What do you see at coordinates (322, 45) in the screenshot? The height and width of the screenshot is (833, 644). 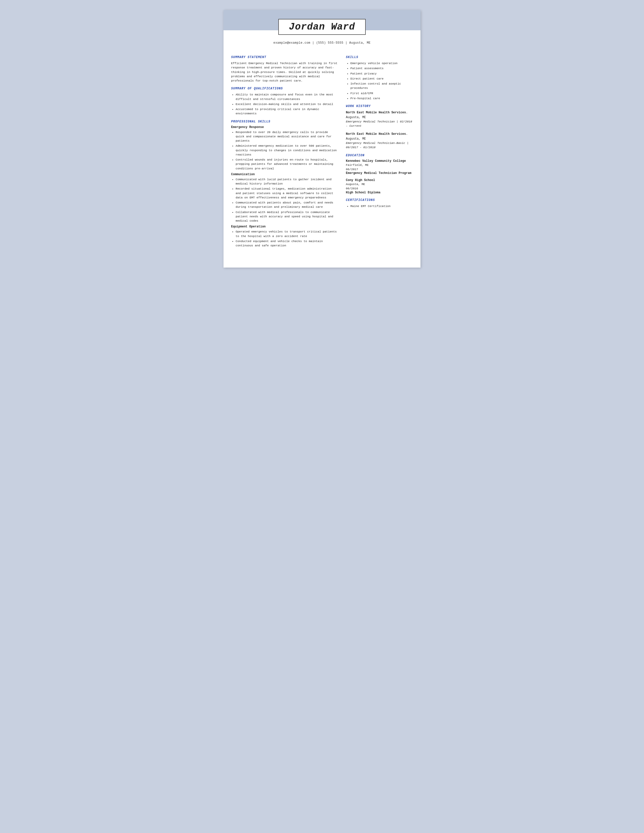 I see `contact-info: example@example.com | (555) 555-5555 | A…` at bounding box center [322, 45].